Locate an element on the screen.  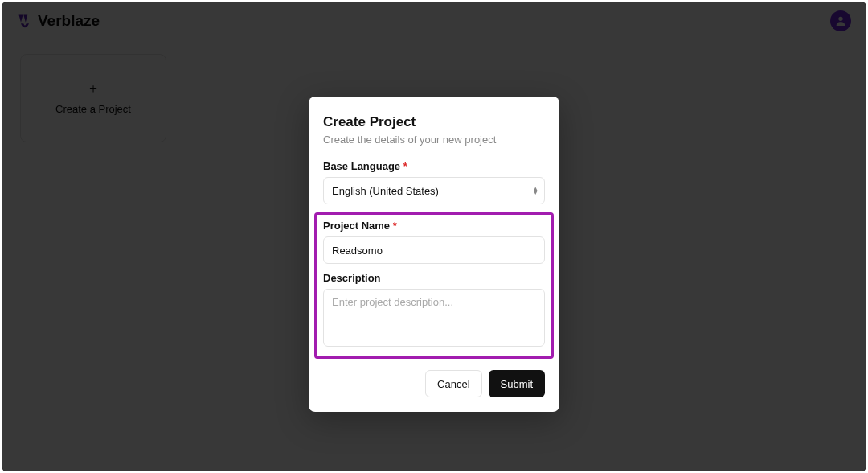
base-language-select-wrap: ▴▾ is located at coordinates (434, 191).